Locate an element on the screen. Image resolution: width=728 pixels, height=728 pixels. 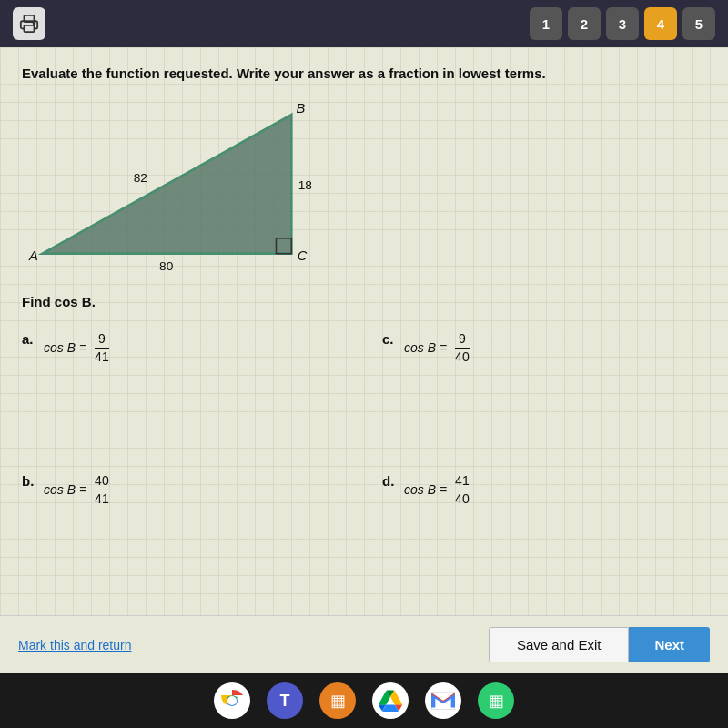
tab-4: 4 is located at coordinates (661, 24).